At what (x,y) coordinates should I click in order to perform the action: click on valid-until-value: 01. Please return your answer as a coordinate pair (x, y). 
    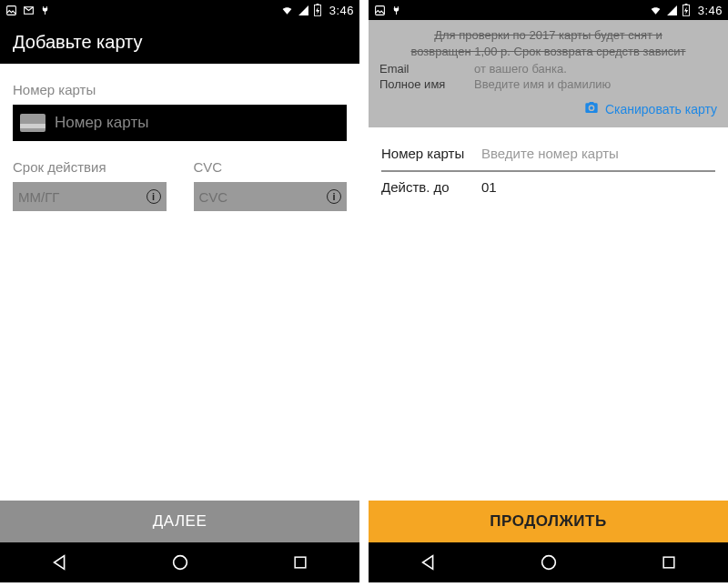
    Looking at the image, I should click on (490, 187).